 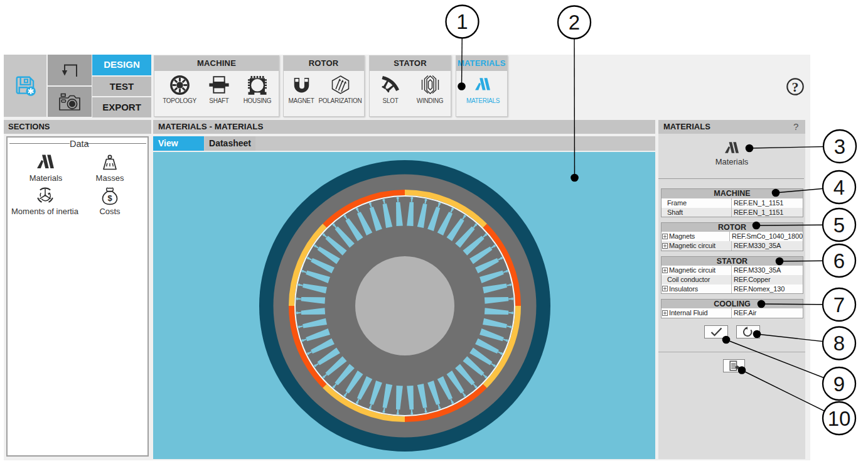 What do you see at coordinates (840, 147) in the screenshot?
I see `svg-text: 3` at bounding box center [840, 147].